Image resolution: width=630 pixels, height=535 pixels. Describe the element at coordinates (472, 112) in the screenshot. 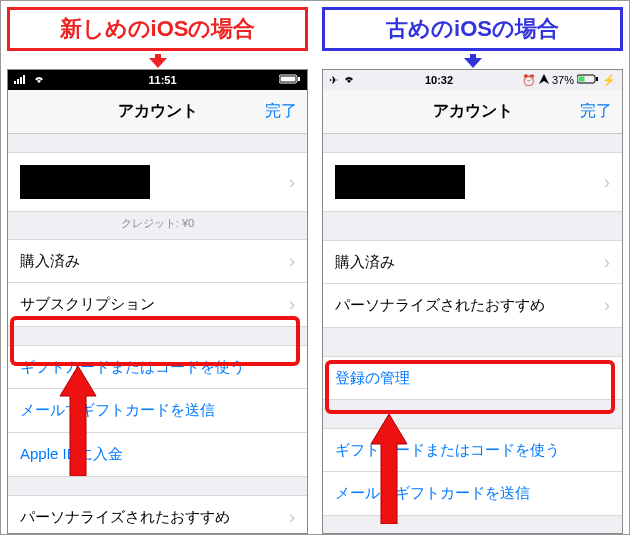

I see `navbar-old: アカウント 完了` at that location.